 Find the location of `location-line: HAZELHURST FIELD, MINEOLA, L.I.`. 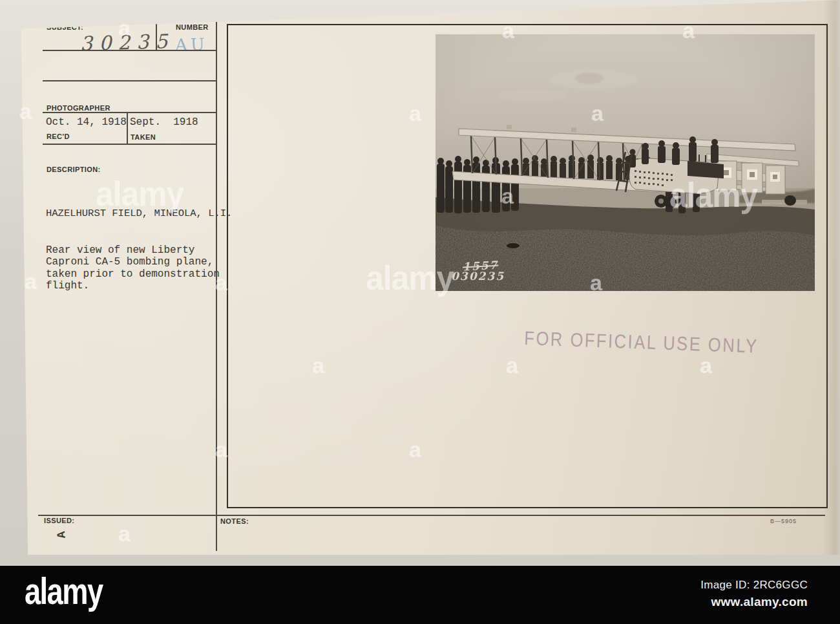

location-line: HAZELHURST FIELD, MINEOLA, L.I. is located at coordinates (139, 213).